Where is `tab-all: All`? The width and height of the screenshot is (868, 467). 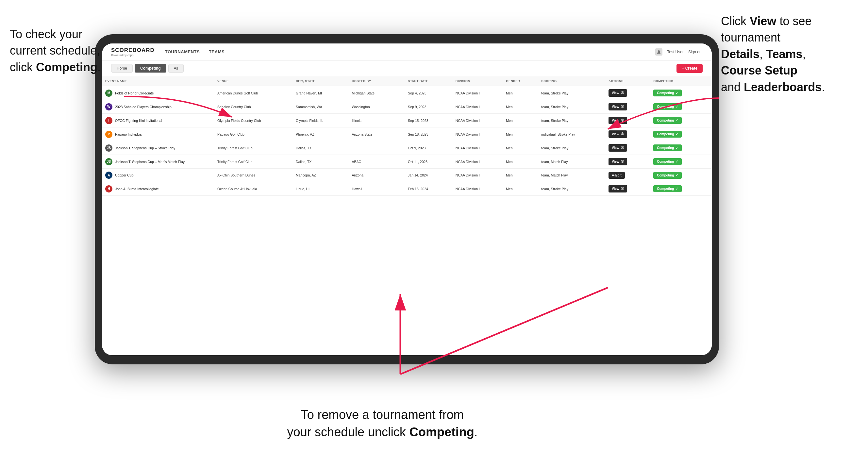
tab-all: All is located at coordinates (176, 68).